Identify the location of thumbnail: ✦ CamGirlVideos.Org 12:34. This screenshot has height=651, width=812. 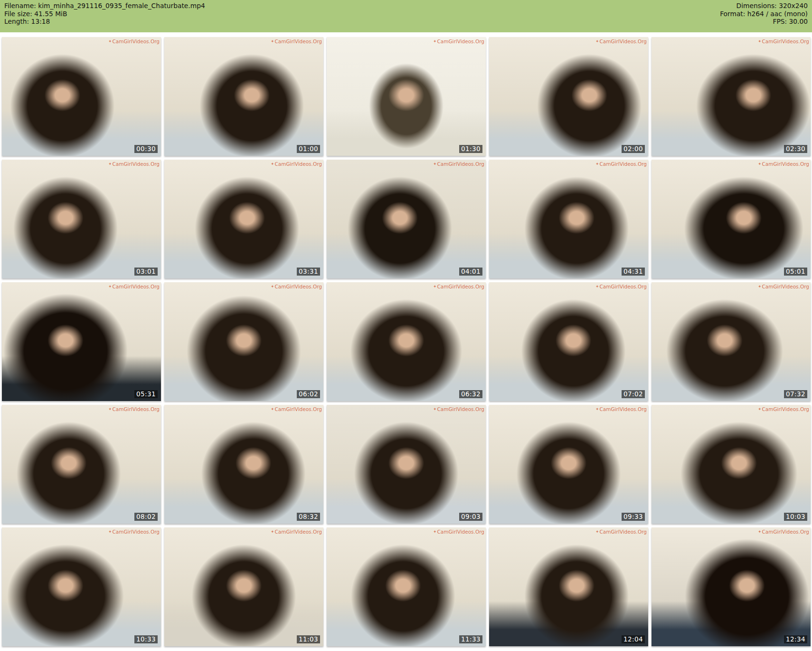
(731, 587).